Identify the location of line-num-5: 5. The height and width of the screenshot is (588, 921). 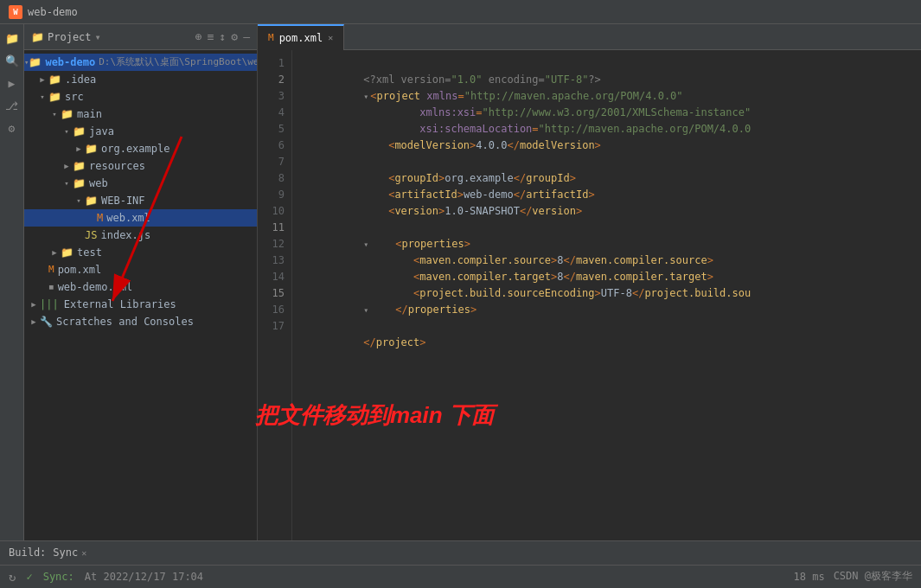
(275, 130).